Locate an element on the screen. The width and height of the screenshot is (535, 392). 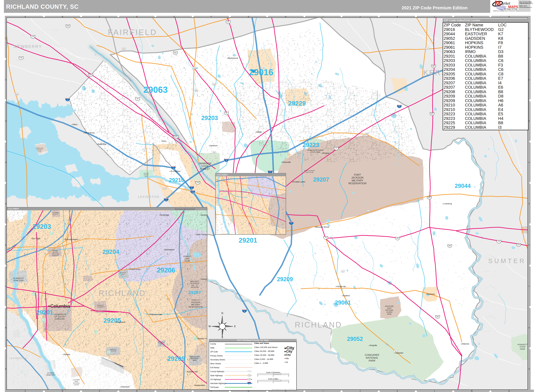
svg-text: 26 is located at coordinates (68, 100).